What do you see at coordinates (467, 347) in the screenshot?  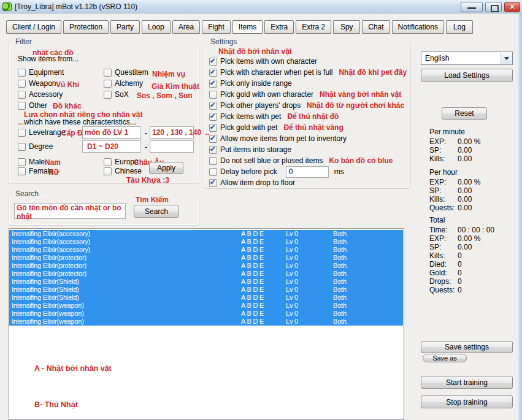 I see `save-settings-button: Save settings` at bounding box center [467, 347].